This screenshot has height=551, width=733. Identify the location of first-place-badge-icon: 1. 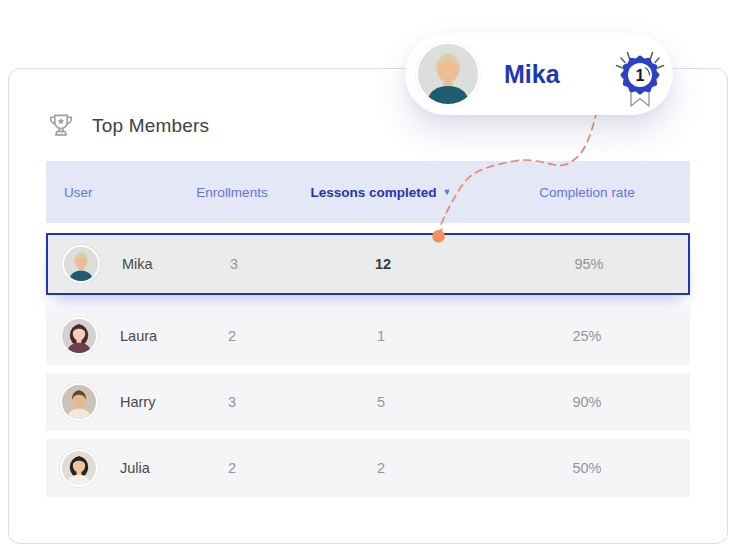
(640, 78).